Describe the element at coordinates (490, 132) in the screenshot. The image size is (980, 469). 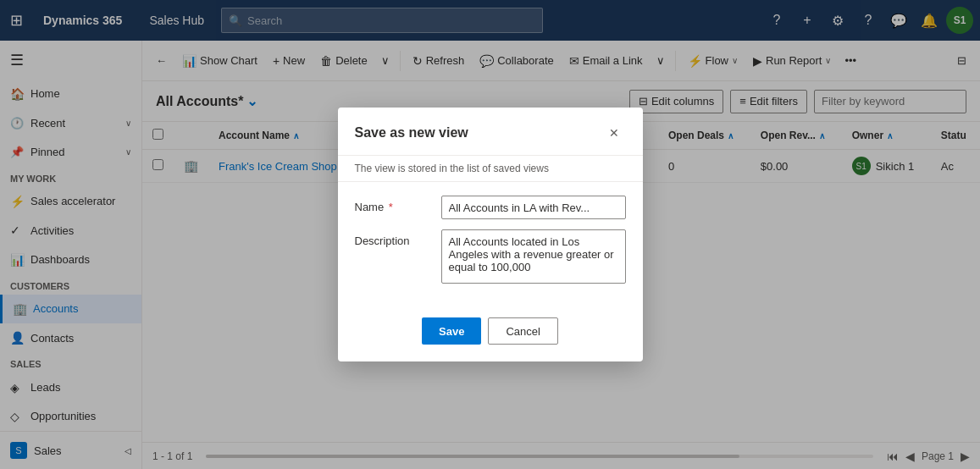
I see `dialog-header: Save as new view ✕` at that location.